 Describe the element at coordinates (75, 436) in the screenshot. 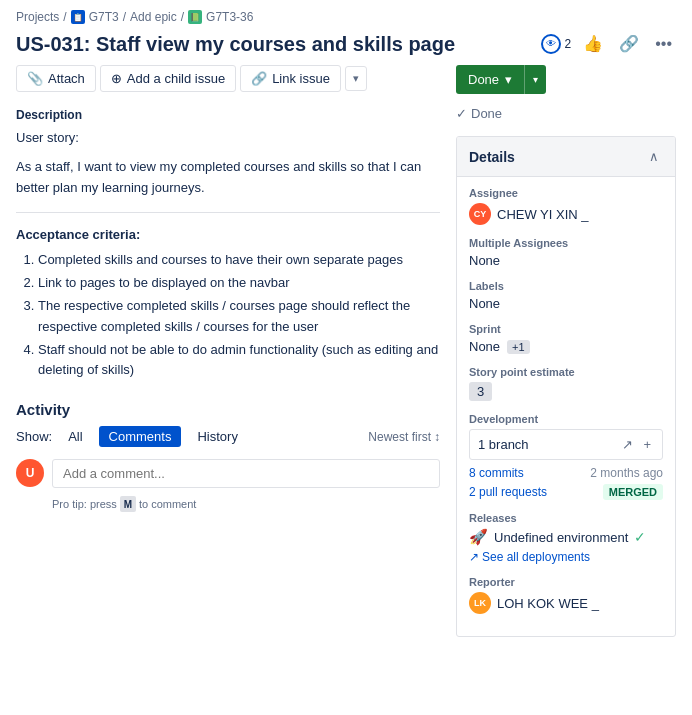

I see `all-filter-button: All` at that location.